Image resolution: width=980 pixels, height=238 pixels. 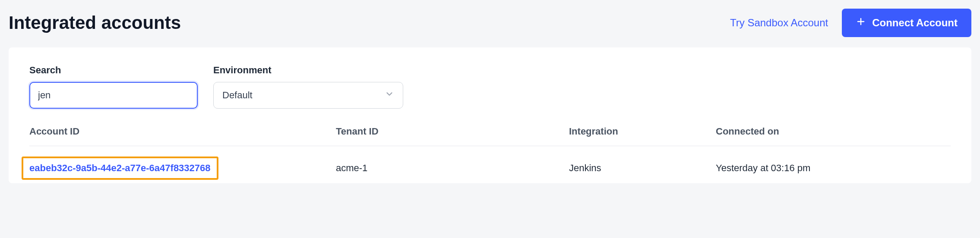 What do you see at coordinates (183, 132) in the screenshot?
I see `col-header-account-id: Account ID` at bounding box center [183, 132].